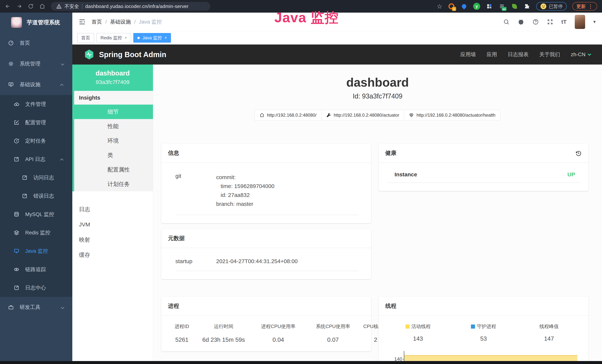 The image size is (602, 364). What do you see at coordinates (329, 115) in the screenshot?
I see `wrench-icon` at bounding box center [329, 115].